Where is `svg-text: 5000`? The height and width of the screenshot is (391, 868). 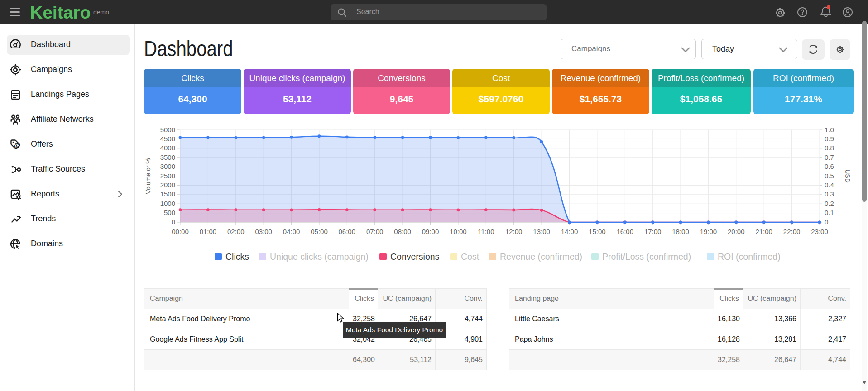 svg-text: 5000 is located at coordinates (168, 129).